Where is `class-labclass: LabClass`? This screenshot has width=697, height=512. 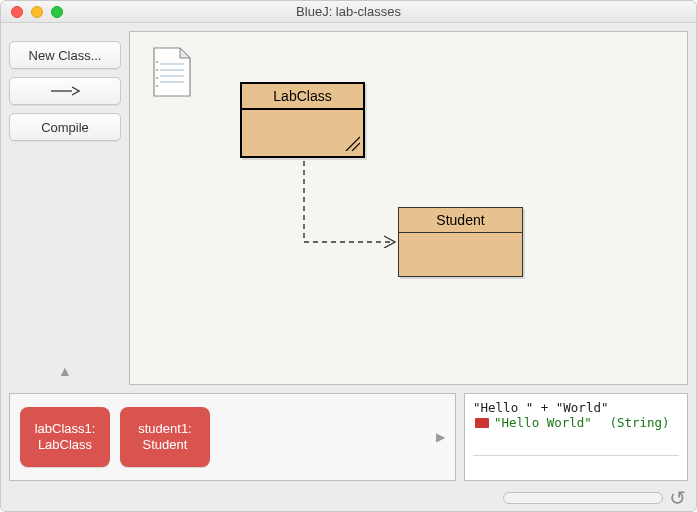
class-labclass: LabClass is located at coordinates (302, 120).